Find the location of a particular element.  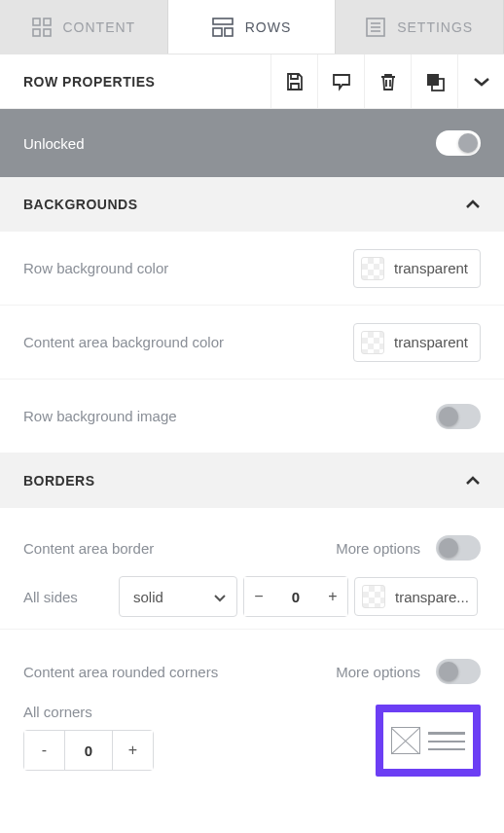

rows-icon is located at coordinates (223, 27).